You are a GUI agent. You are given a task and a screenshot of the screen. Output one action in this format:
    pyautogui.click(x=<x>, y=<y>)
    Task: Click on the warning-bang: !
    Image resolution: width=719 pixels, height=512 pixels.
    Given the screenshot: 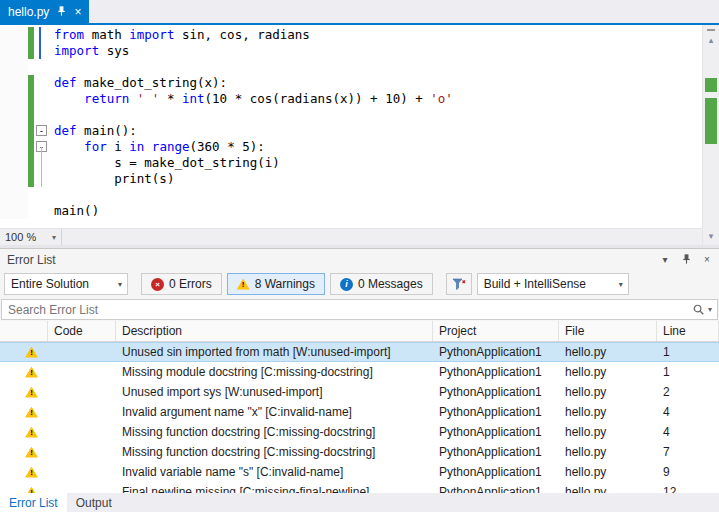 What is the action you would take?
    pyautogui.click(x=32, y=433)
    